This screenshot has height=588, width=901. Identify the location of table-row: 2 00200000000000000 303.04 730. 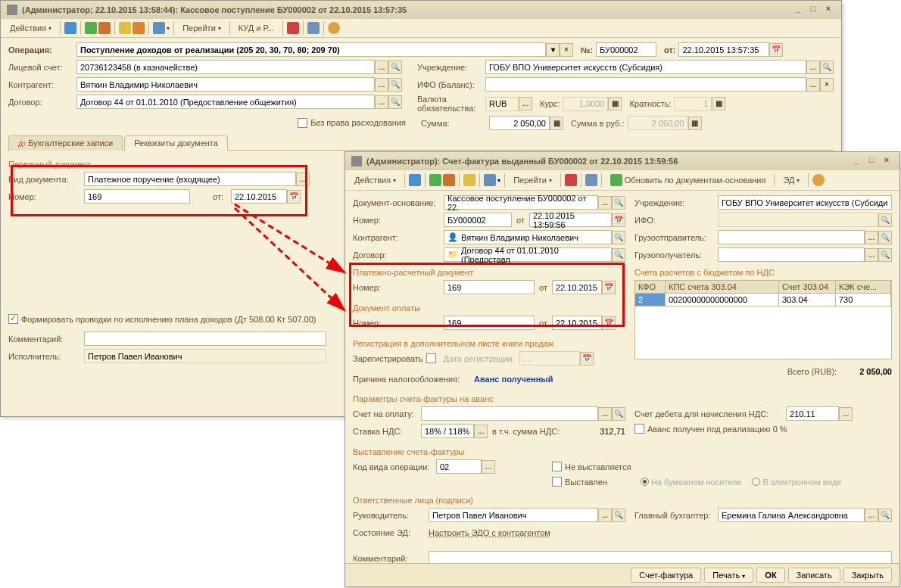
(763, 300).